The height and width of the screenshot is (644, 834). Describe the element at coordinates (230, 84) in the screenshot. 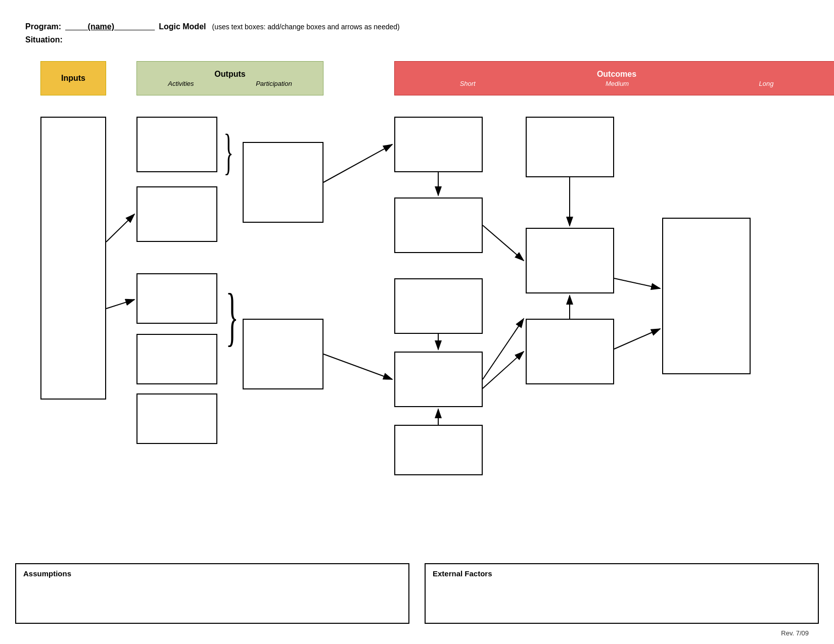

I see `outputs-sublabels: Activities Participation` at that location.